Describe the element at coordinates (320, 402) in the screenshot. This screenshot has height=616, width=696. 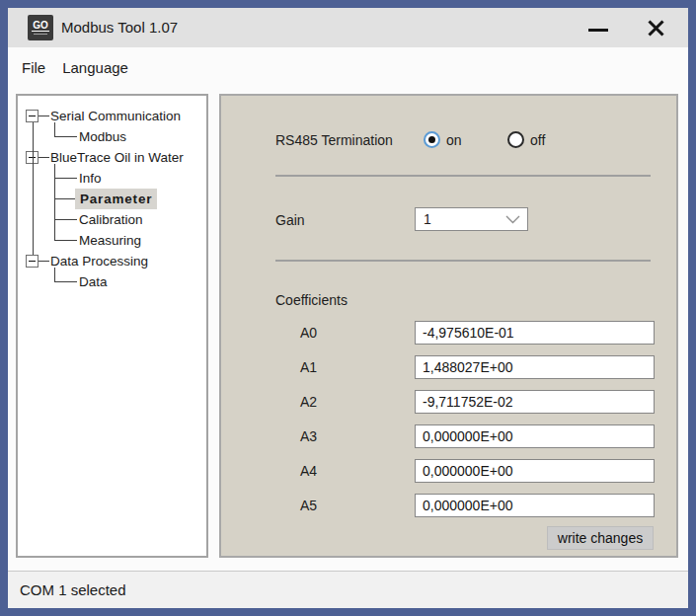
I see `coef-label-a2: A2` at that location.